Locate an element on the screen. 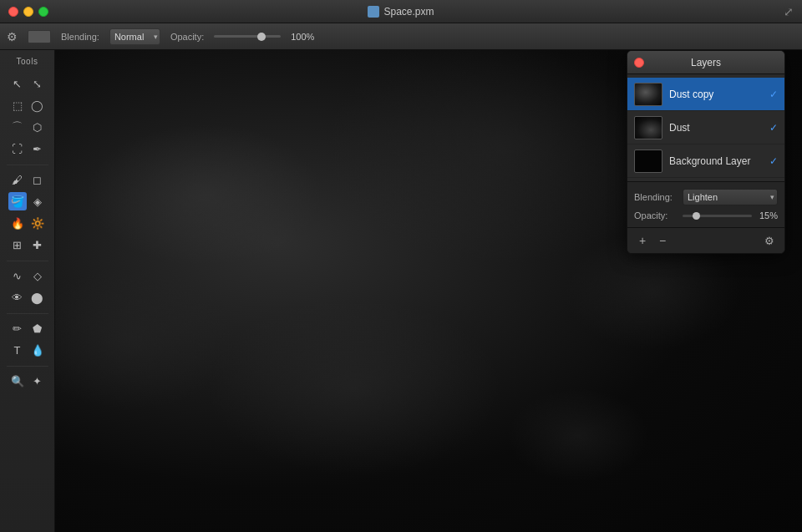 This screenshot has height=532, width=802. blending-select: Normal Multiply Screen Overlay Lighten D… is located at coordinates (135, 37).